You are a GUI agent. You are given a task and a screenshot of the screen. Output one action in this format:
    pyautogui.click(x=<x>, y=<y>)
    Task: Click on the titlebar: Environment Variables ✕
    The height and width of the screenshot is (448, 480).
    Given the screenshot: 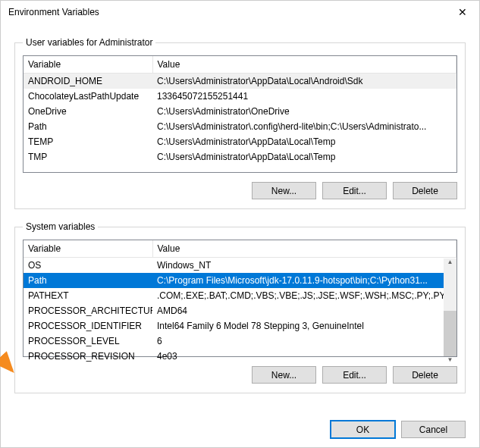 What is the action you would take?
    pyautogui.click(x=240, y=12)
    